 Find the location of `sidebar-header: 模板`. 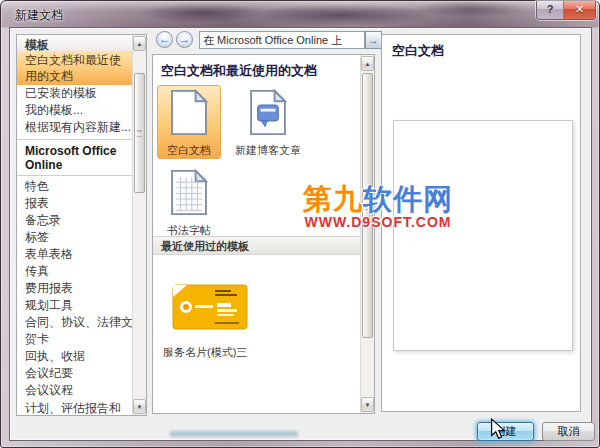

sidebar-header: 模板 is located at coordinates (74, 43).